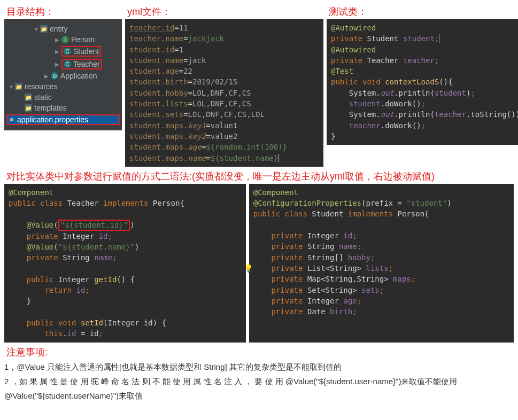  What do you see at coordinates (43, 97) in the screenshot?
I see `tree-label: static` at bounding box center [43, 97].